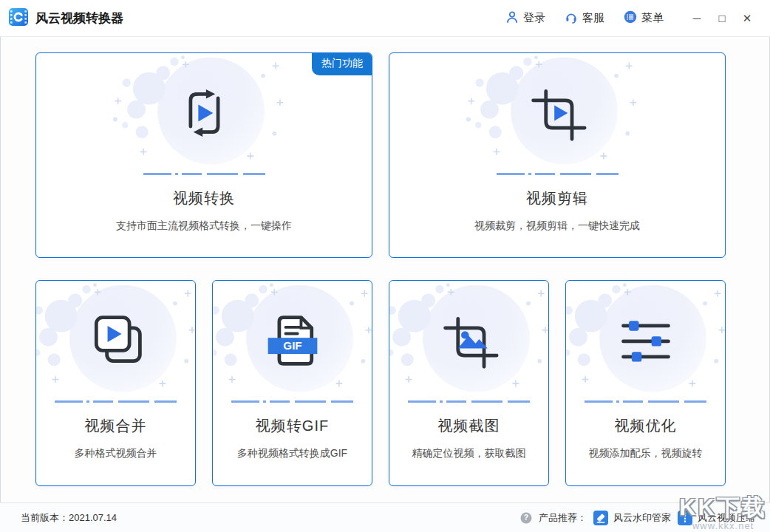  I want to click on service-label: 客服, so click(593, 18).